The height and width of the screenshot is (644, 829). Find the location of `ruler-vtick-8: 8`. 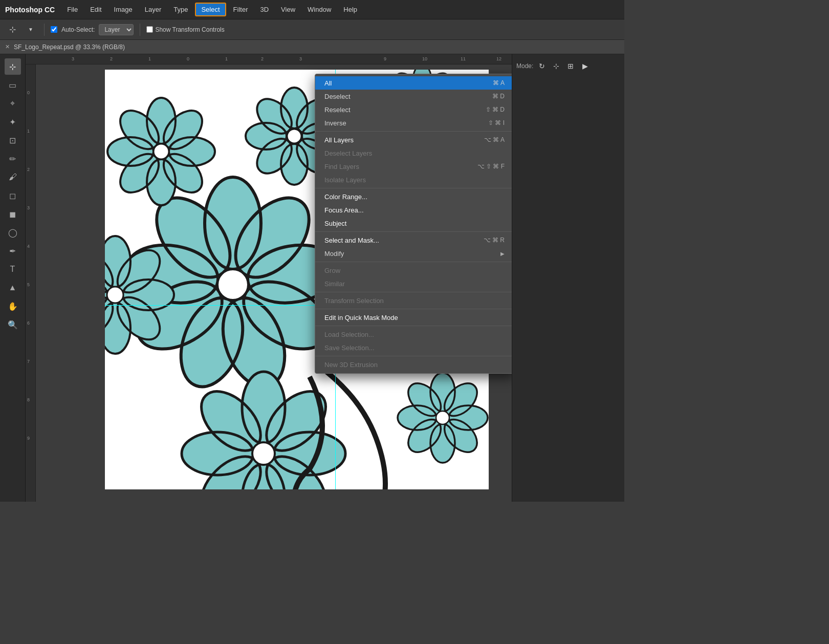

ruler-vtick-8: 8 is located at coordinates (29, 400).